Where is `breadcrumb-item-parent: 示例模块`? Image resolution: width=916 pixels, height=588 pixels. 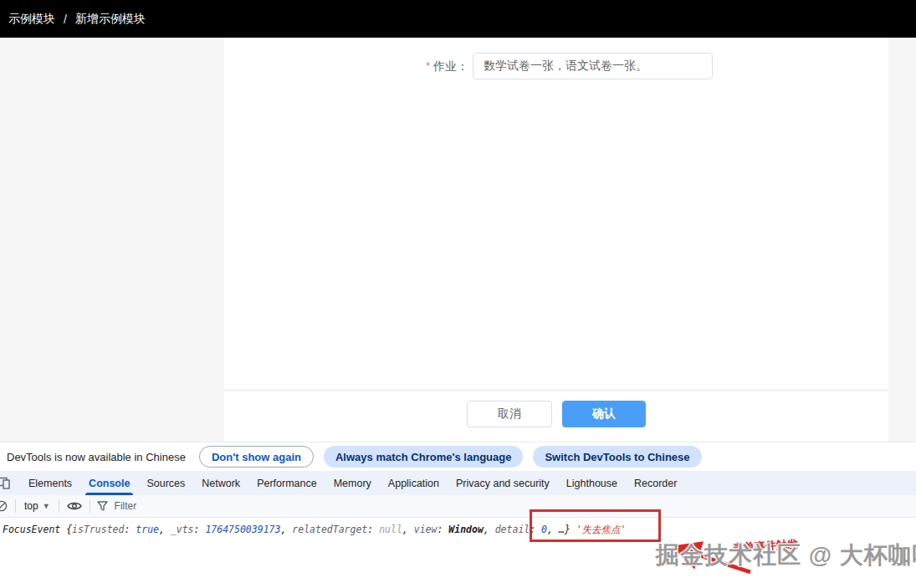
breadcrumb-item-parent: 示例模块 is located at coordinates (32, 19).